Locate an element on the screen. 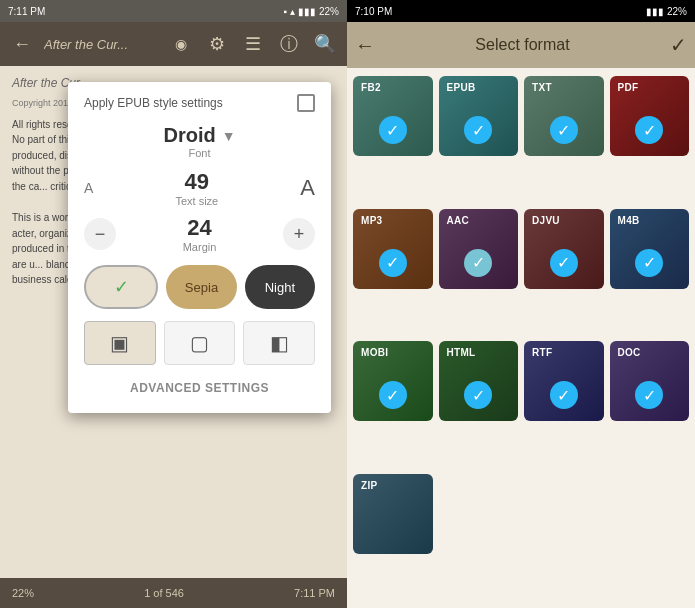  format-check-m4b: ✓ is located at coordinates (649, 263).